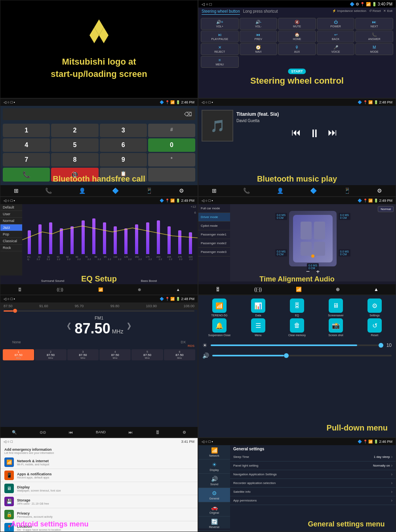 The image size is (396, 532). I want to click on sw-btn-prev: ⏮PREV, so click(259, 36).